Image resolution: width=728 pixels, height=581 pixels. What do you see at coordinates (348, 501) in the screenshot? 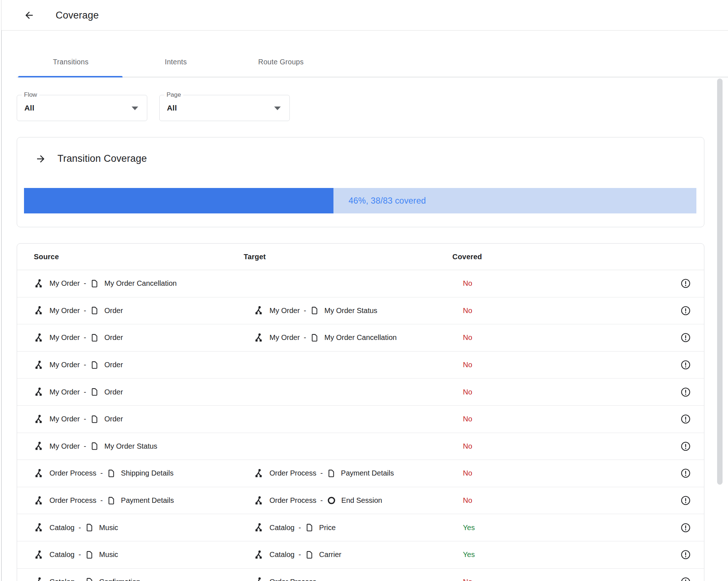
I see `target-cell: Order Process-End Session` at bounding box center [348, 501].